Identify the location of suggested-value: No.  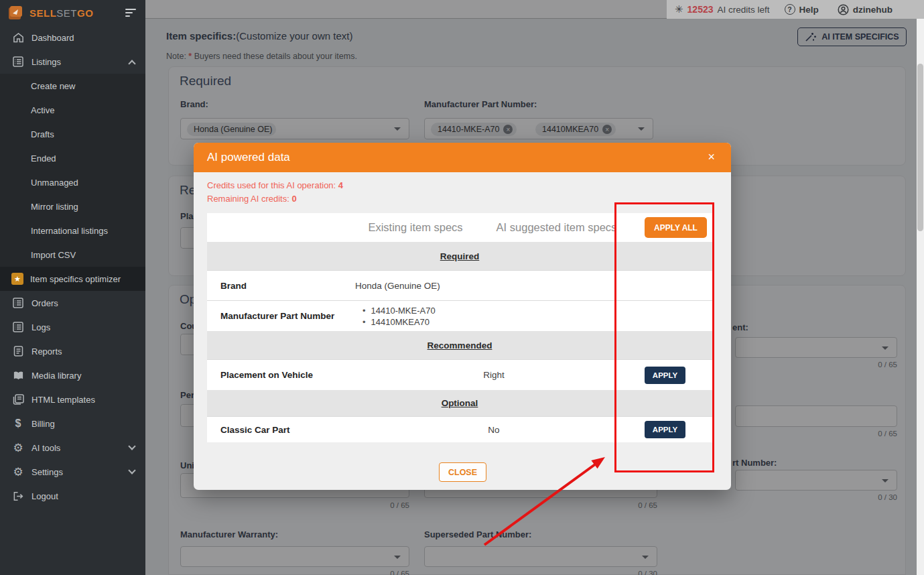
(494, 430).